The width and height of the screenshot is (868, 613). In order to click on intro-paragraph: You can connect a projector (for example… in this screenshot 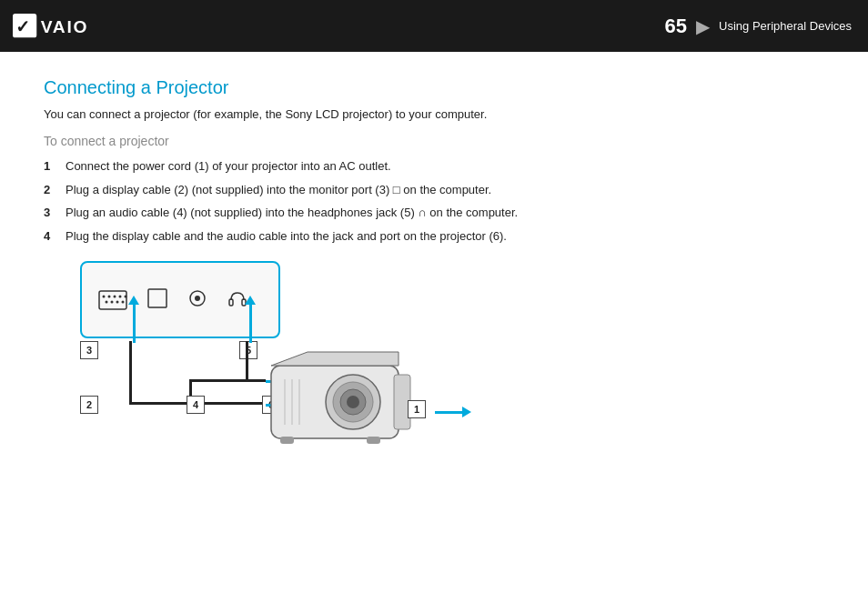, I will do `click(434, 115)`.